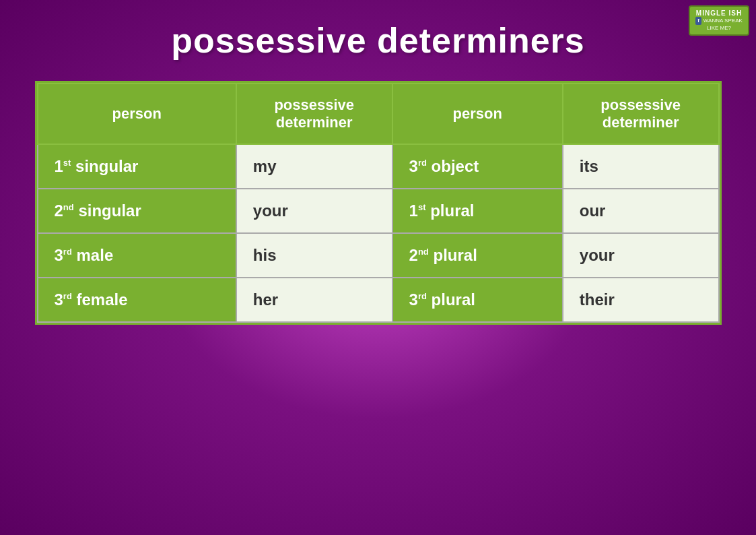 The height and width of the screenshot is (535, 756). I want to click on person1-cell: 3rd male, so click(137, 255).